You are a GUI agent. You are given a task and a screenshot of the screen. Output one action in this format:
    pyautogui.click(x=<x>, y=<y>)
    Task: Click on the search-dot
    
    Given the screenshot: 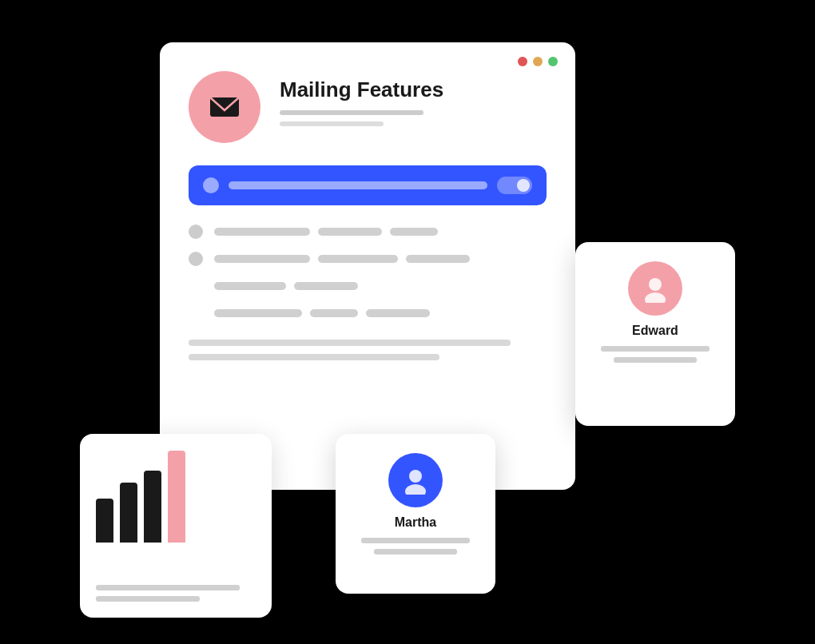 What is the action you would take?
    pyautogui.click(x=211, y=185)
    